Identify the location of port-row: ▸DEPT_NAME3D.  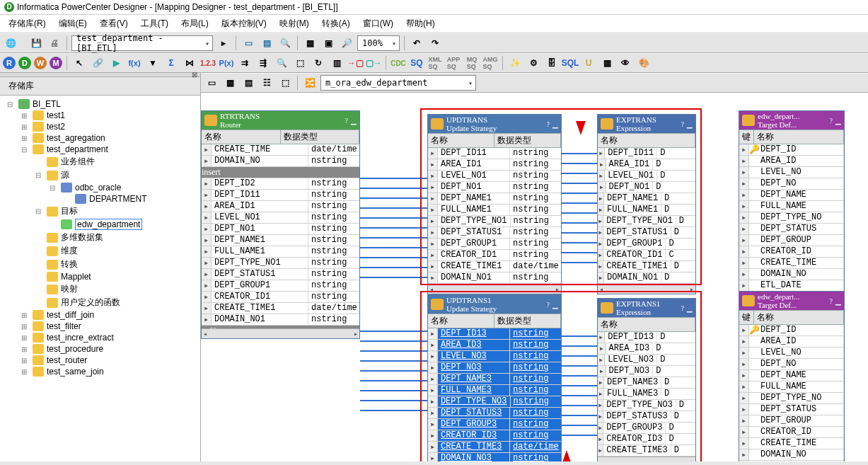
(647, 383).